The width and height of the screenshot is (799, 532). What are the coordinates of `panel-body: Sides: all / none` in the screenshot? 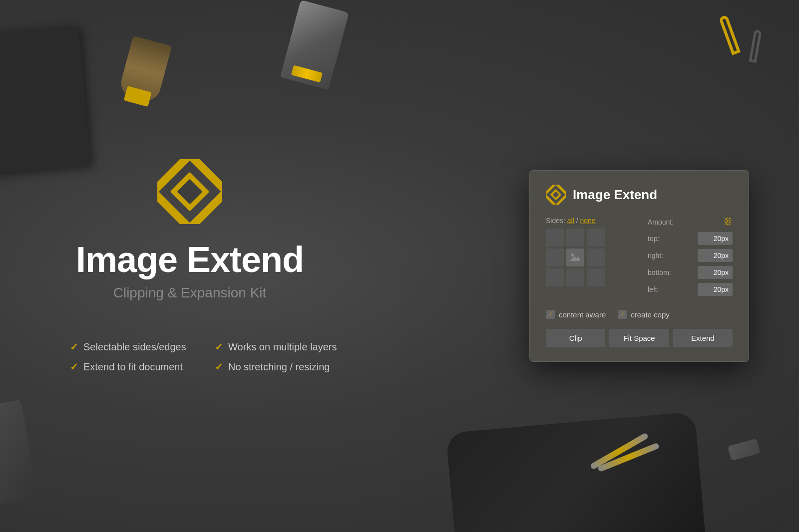 It's located at (639, 259).